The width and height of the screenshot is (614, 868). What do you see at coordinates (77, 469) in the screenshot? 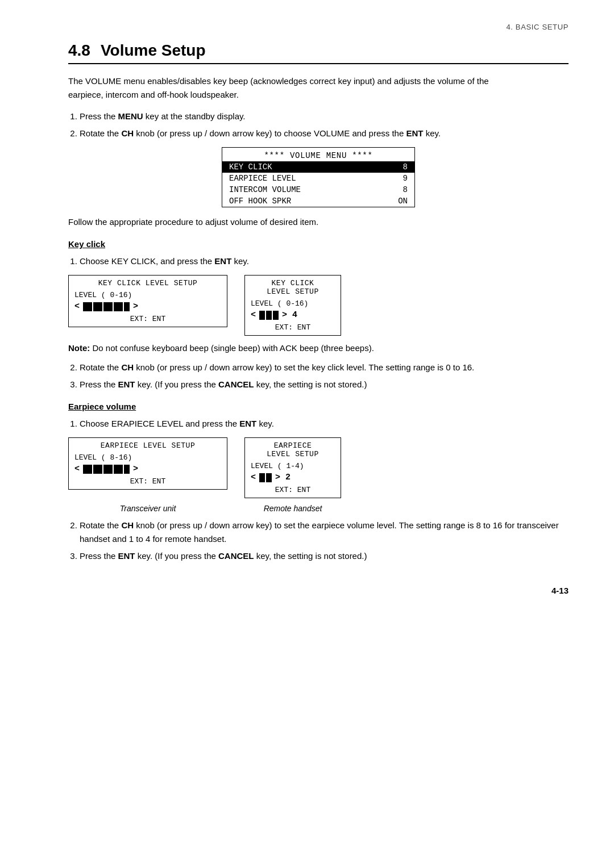
I see `angle-left-ep: <` at bounding box center [77, 469].